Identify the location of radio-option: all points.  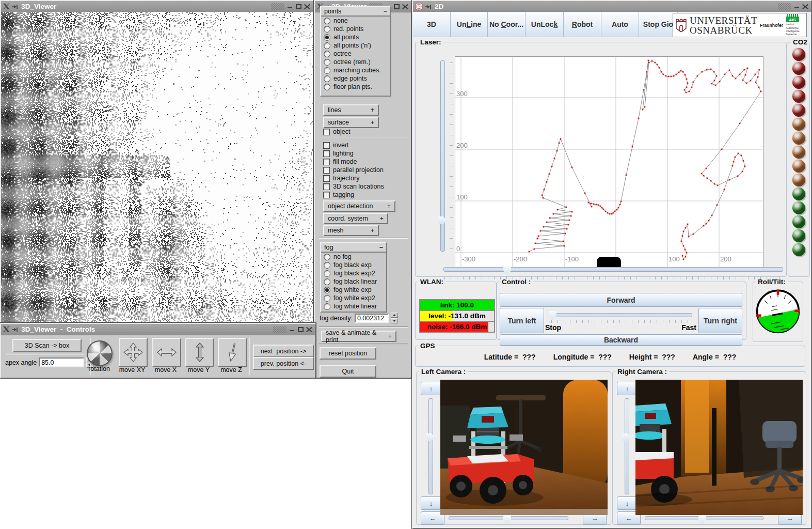
(356, 37).